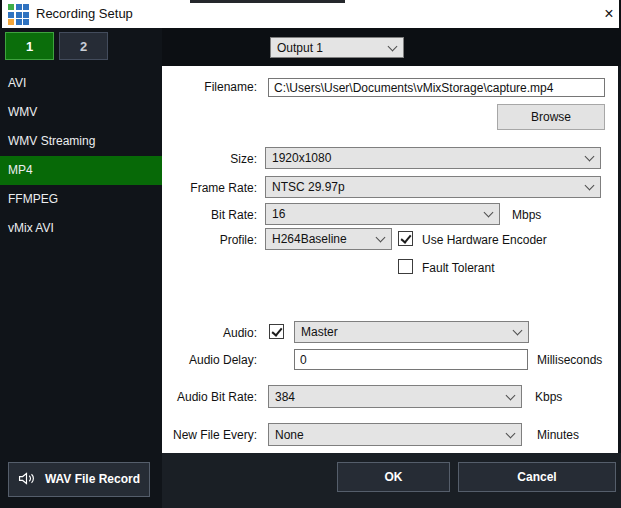  What do you see at coordinates (210, 397) in the screenshot?
I see `audio-bit-rate-label: Audio Bit Rate:` at bounding box center [210, 397].